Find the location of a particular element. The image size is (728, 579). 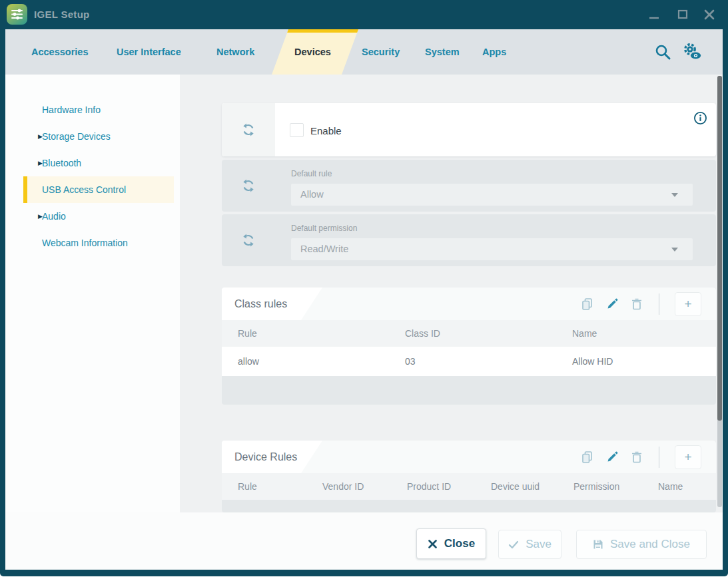

cell-name: Allow HID is located at coordinates (644, 361).